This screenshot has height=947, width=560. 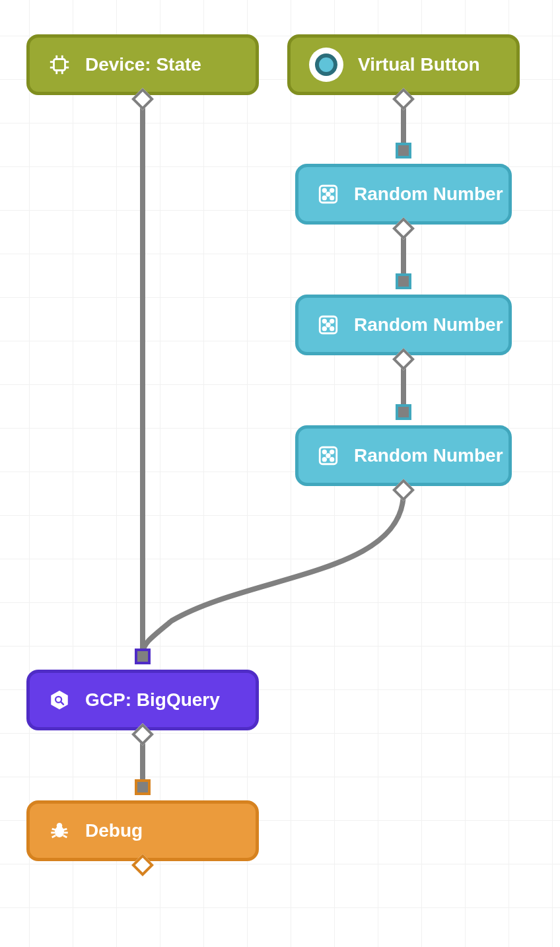 I want to click on node-virtual-button: Virtual Button, so click(x=403, y=65).